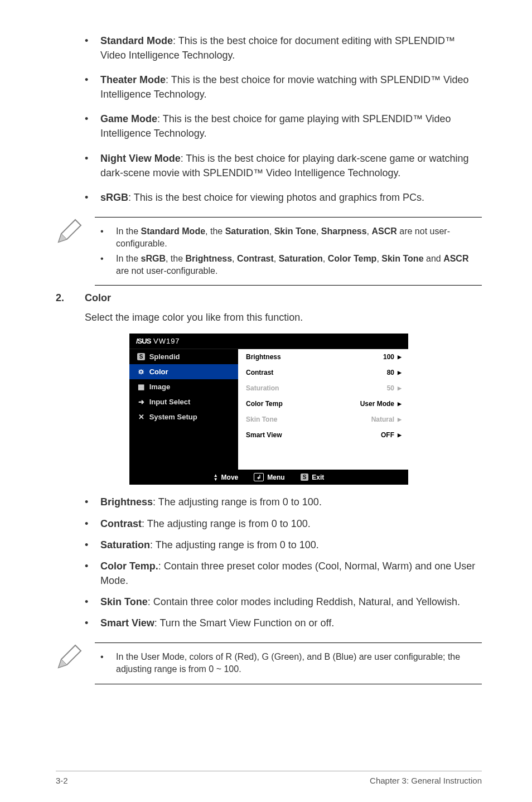 The image size is (532, 802). Describe the element at coordinates (283, 48) in the screenshot. I see `mode-standard: • Standard Mode: This is the best choice…` at that location.